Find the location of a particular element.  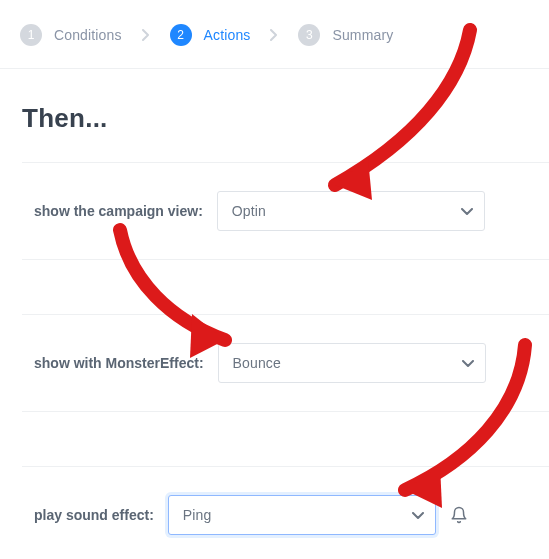

rule-label: show with MonsterEffect: is located at coordinates (119, 363).